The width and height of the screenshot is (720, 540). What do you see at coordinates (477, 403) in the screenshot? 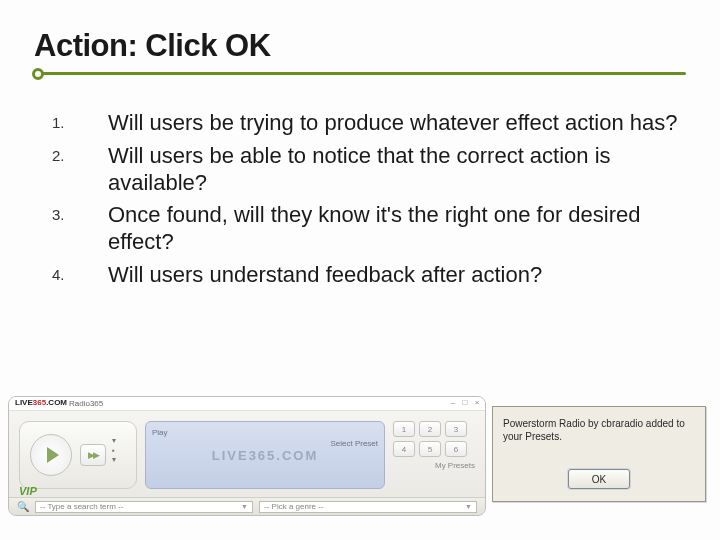
I see `close-icon: ×` at bounding box center [477, 403].